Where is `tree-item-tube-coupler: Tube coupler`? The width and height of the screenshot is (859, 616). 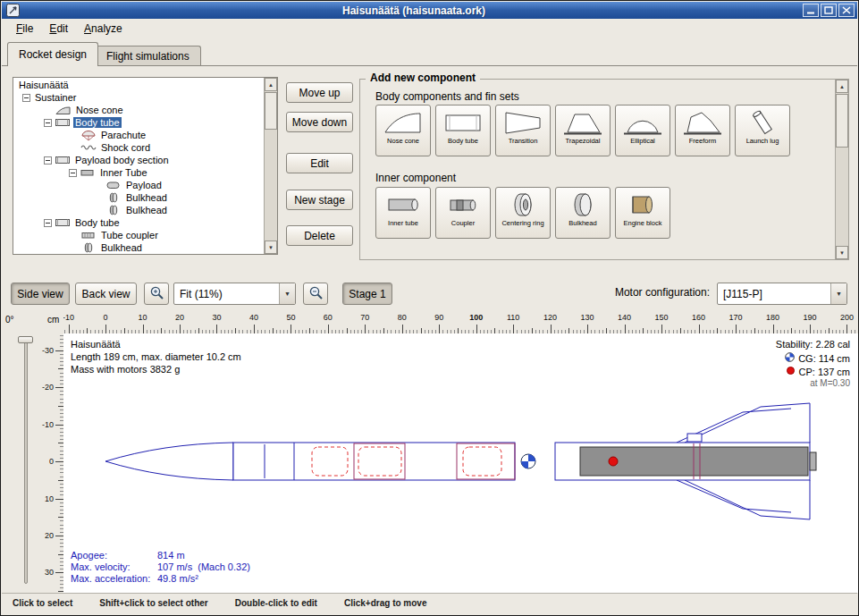 tree-item-tube-coupler: Tube coupler is located at coordinates (139, 235).